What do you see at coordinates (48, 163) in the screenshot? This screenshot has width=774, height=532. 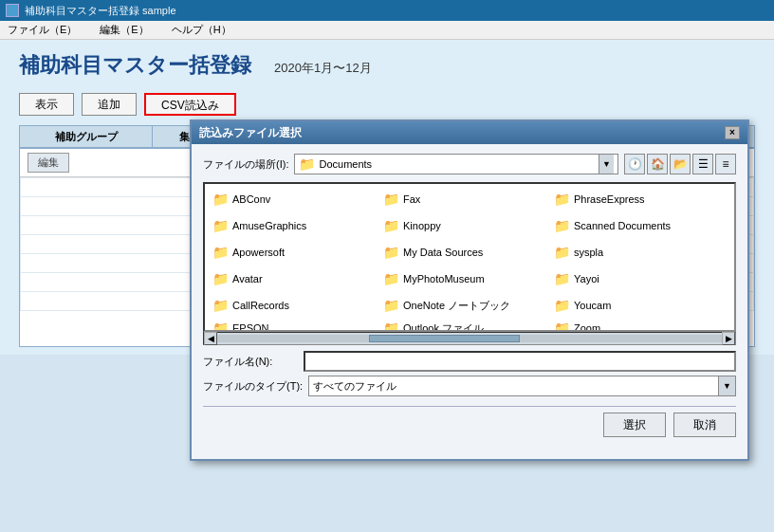 I see `edit-button: 編集` at bounding box center [48, 163].